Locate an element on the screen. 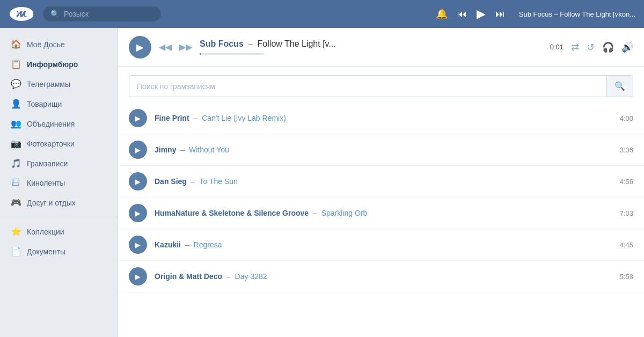 This screenshot has width=644, height=337. volume-icon: 🔊 is located at coordinates (627, 47).